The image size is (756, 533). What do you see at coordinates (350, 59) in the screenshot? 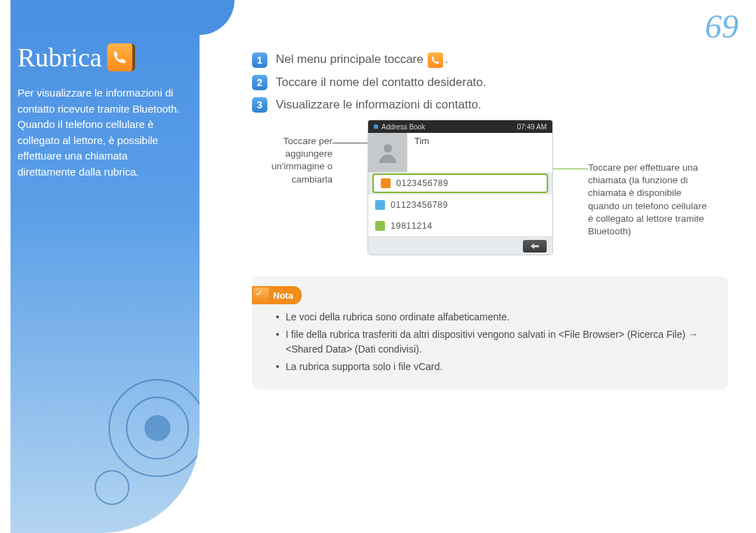
I see `step-1-text-before: Nel menu principale toccare` at bounding box center [350, 59].